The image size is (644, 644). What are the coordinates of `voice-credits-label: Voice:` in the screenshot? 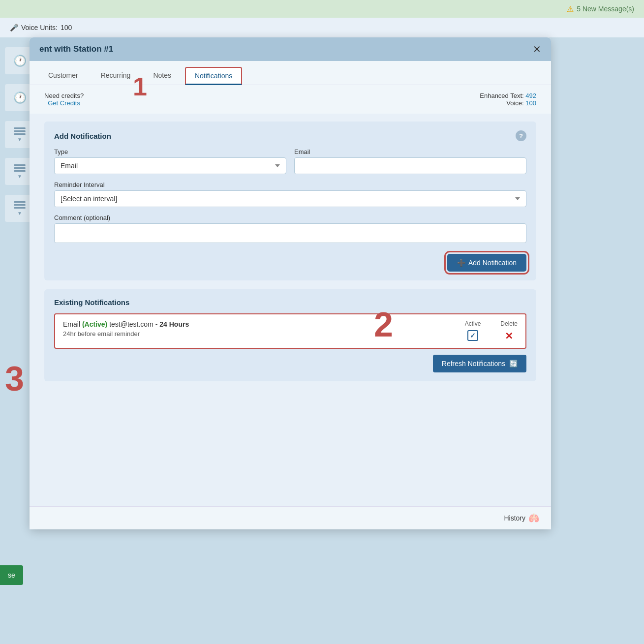 It's located at (515, 103).